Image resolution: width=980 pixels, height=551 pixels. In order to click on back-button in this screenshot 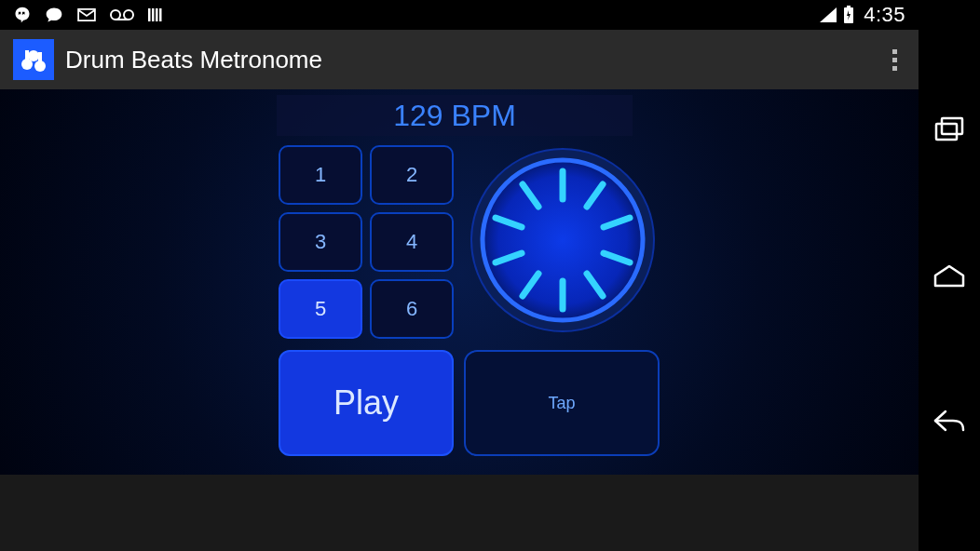, I will do `click(949, 422)`.